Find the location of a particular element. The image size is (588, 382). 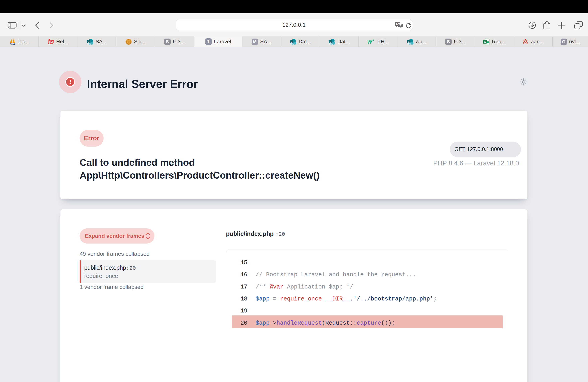

svg-text: 3 is located at coordinates (373, 40).